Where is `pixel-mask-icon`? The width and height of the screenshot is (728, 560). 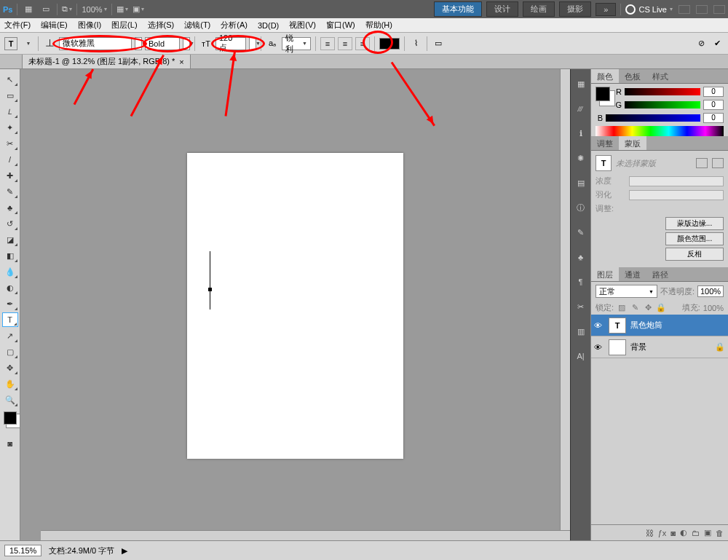
pixel-mask-icon is located at coordinates (702, 163).